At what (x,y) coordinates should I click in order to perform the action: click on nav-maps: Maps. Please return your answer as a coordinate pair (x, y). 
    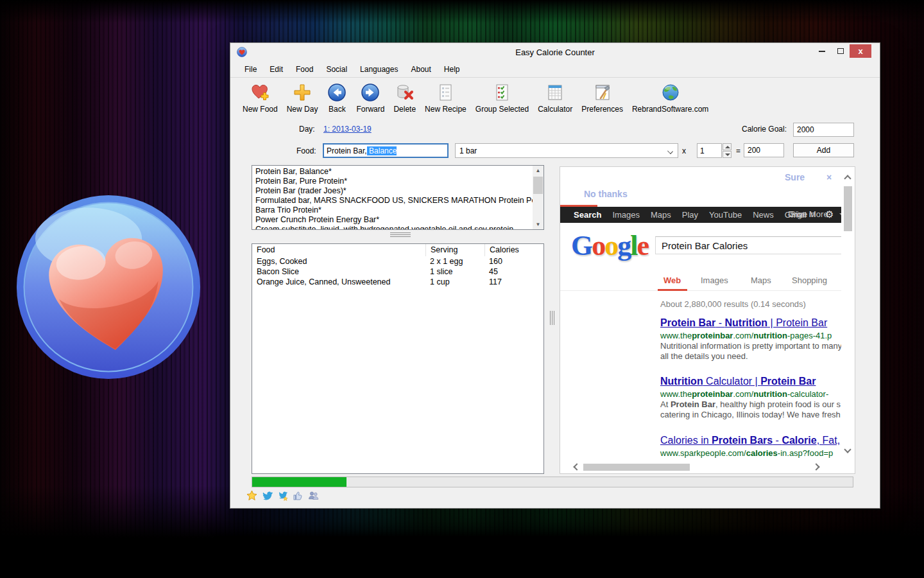
    Looking at the image, I should click on (661, 215).